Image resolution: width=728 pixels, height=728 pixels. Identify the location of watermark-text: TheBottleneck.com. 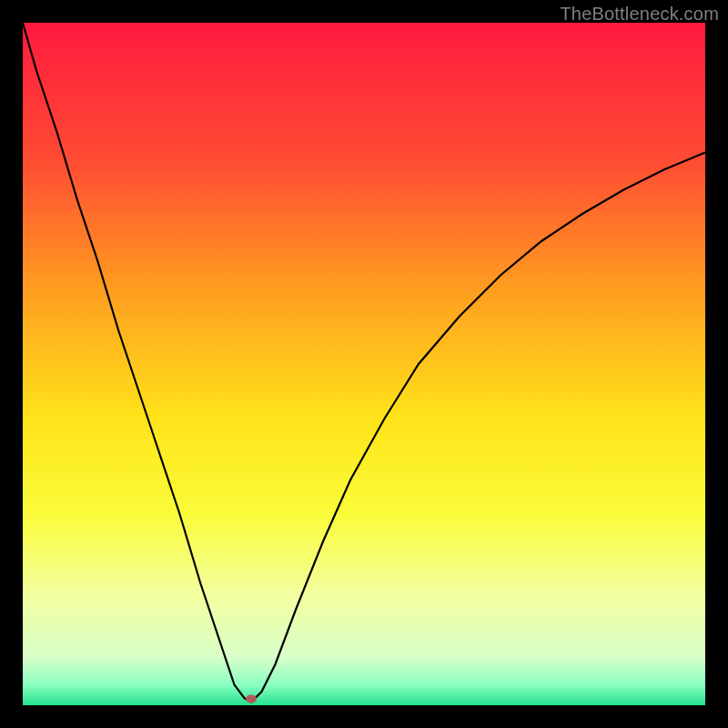
(639, 15).